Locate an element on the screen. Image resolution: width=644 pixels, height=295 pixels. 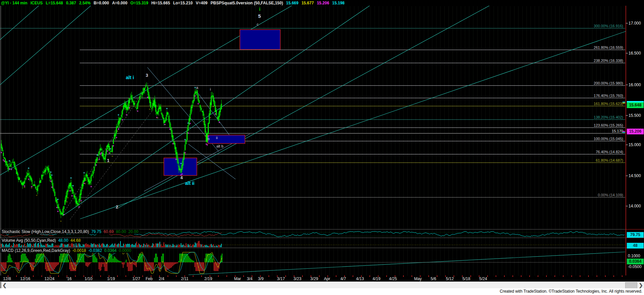
stochastic-label-part-4: 20.00 is located at coordinates (133, 232).